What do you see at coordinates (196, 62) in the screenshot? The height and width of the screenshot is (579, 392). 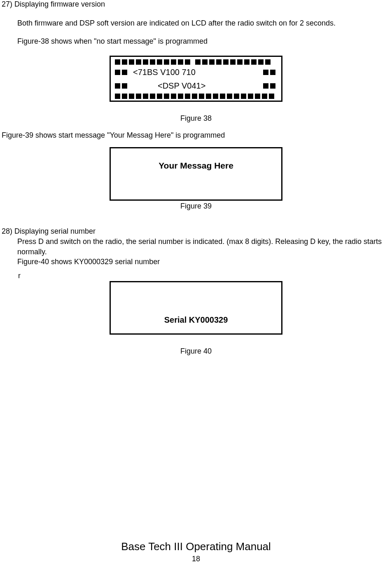 I see `lcd-top-border-squares` at bounding box center [196, 62].